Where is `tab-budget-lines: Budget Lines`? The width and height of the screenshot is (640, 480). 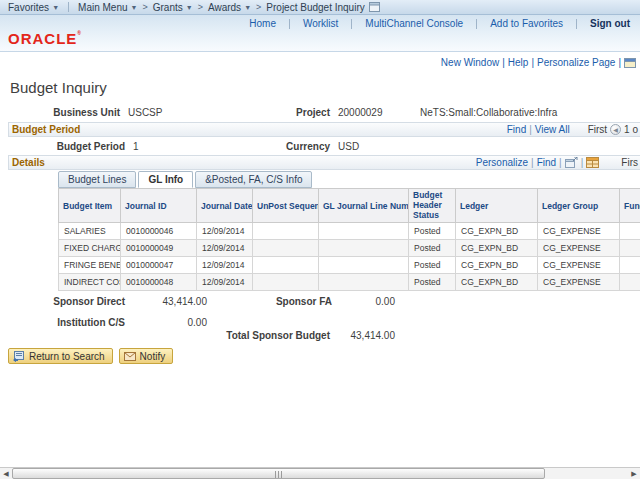 tab-budget-lines: Budget Lines is located at coordinates (97, 180).